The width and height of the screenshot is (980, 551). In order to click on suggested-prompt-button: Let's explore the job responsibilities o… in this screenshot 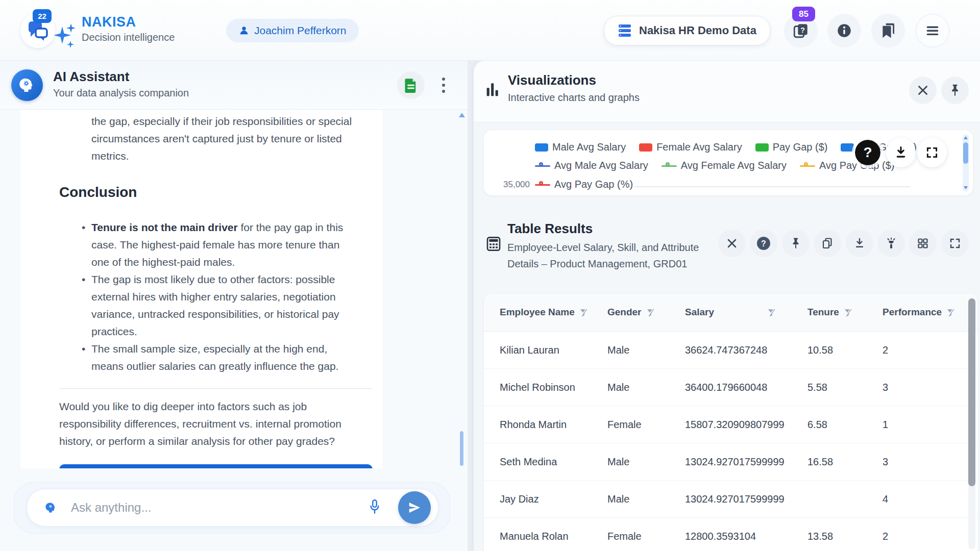, I will do `click(216, 466)`.